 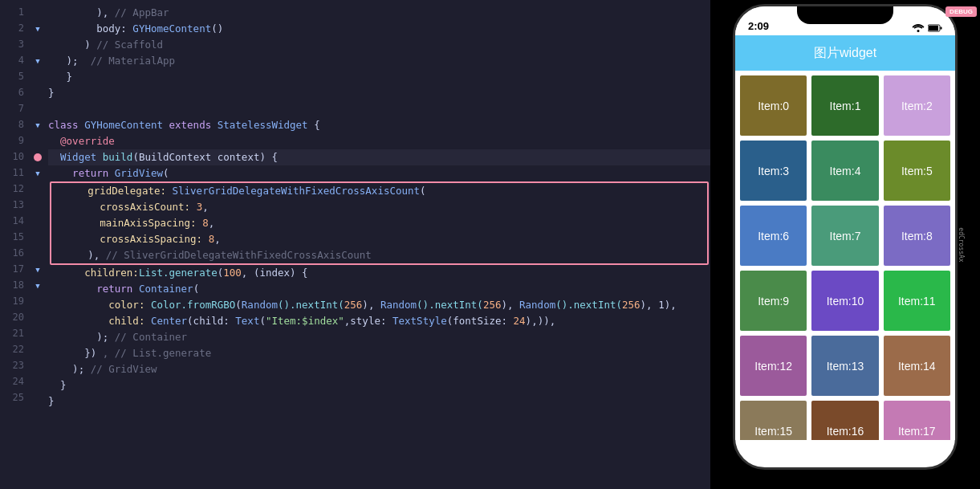 What do you see at coordinates (774, 236) in the screenshot?
I see `grid-item-label: Item:6` at bounding box center [774, 236].